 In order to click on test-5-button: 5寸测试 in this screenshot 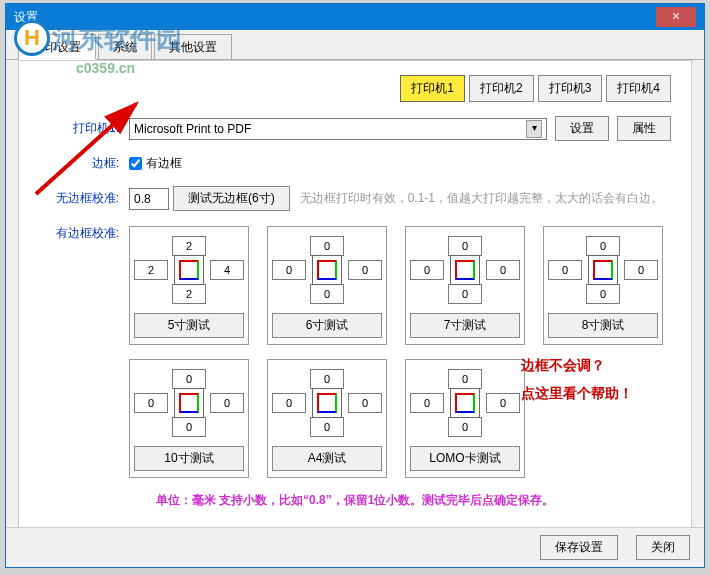, I will do `click(189, 326)`.